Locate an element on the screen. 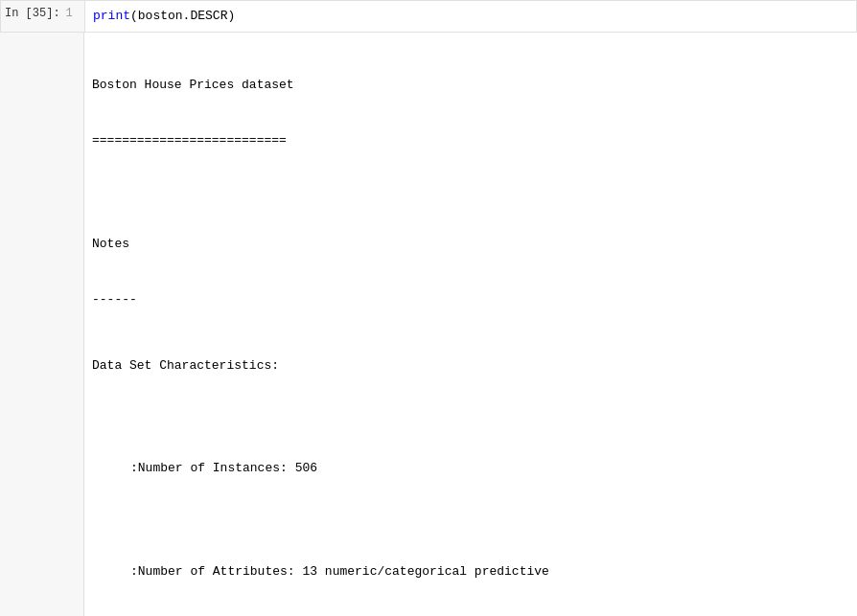  output-section-header: Data Set Characteristics: is located at coordinates (471, 366).